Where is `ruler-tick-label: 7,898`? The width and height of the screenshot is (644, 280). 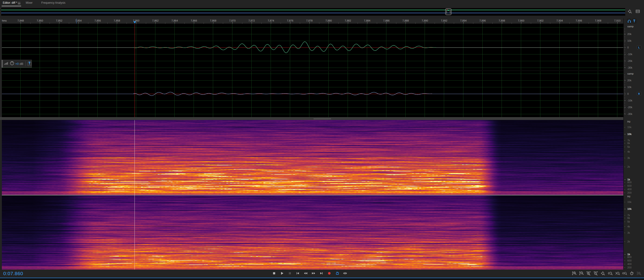
ruler-tick-label: 7,898 is located at coordinates (502, 20).